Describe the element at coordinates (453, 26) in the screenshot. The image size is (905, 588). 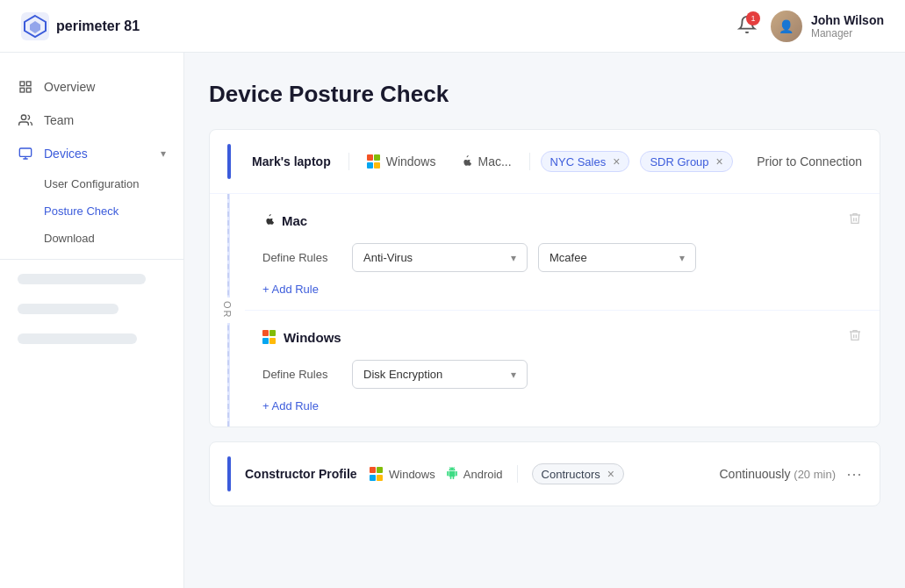
I see `top-nav: perimeter 81 1 👤 John Wilson Manager` at that location.